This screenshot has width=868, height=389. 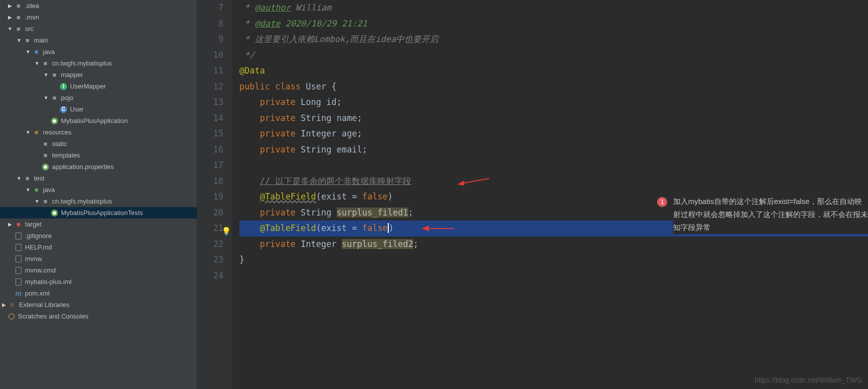 What do you see at coordinates (102, 213) in the screenshot?
I see `tree-label: MybatisPlusApplicationTests` at bounding box center [102, 213].